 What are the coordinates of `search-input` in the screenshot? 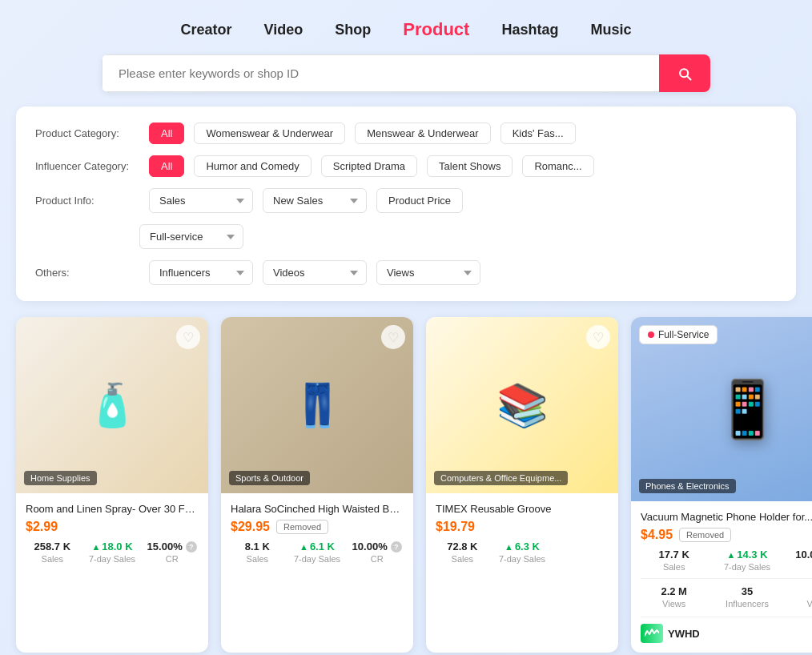 It's located at (380, 74).